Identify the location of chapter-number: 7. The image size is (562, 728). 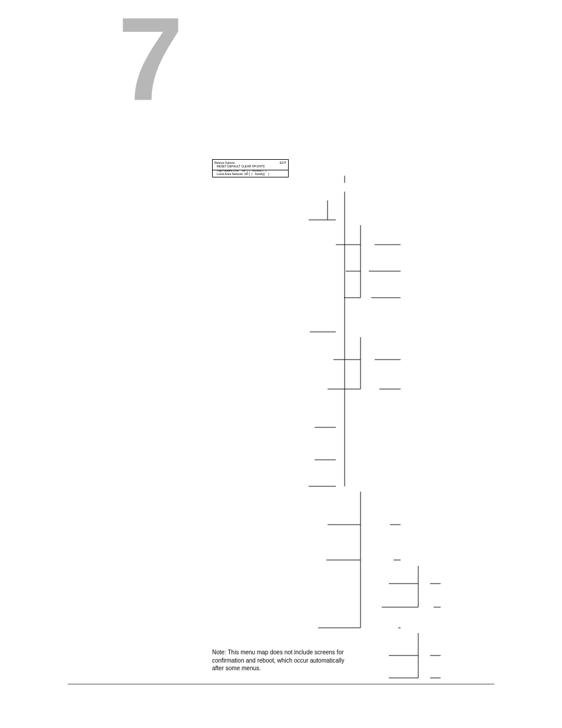
(147, 59).